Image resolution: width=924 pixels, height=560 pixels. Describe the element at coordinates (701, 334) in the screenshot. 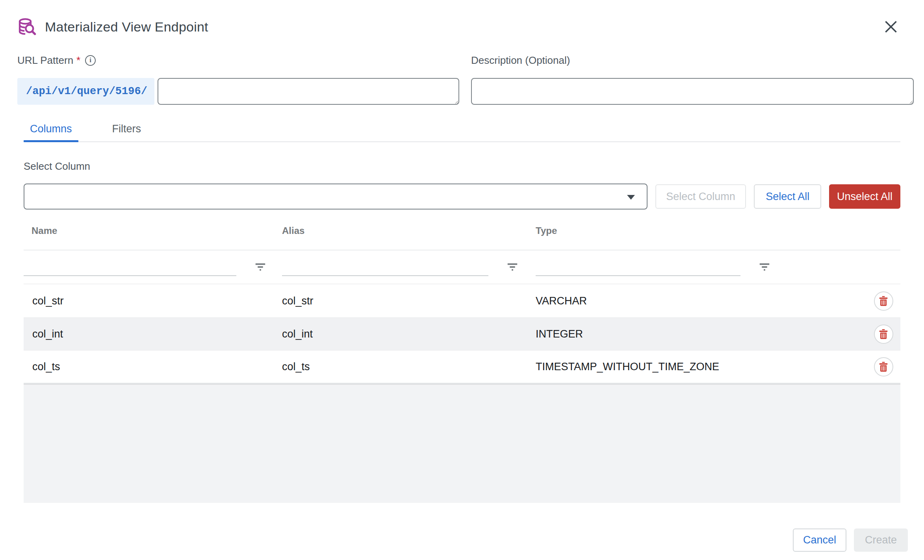

I see `cell-type: INTEGER` at that location.